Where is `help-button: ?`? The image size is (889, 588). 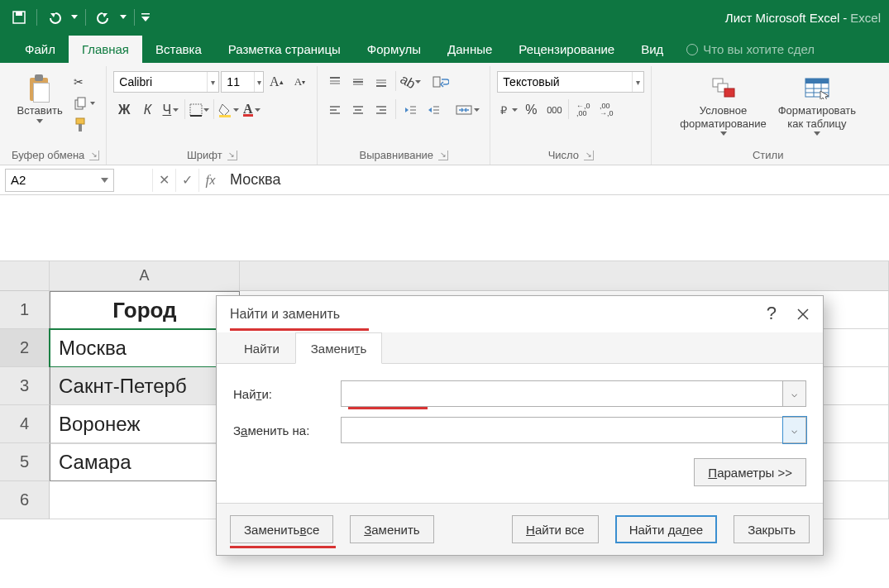
help-button: ? is located at coordinates (772, 313).